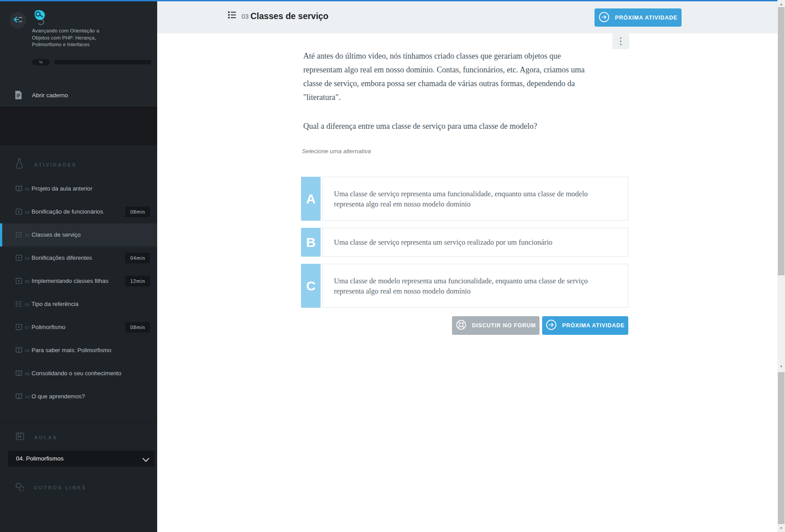 The image size is (785, 532). I want to click on document-icon, so click(19, 96).